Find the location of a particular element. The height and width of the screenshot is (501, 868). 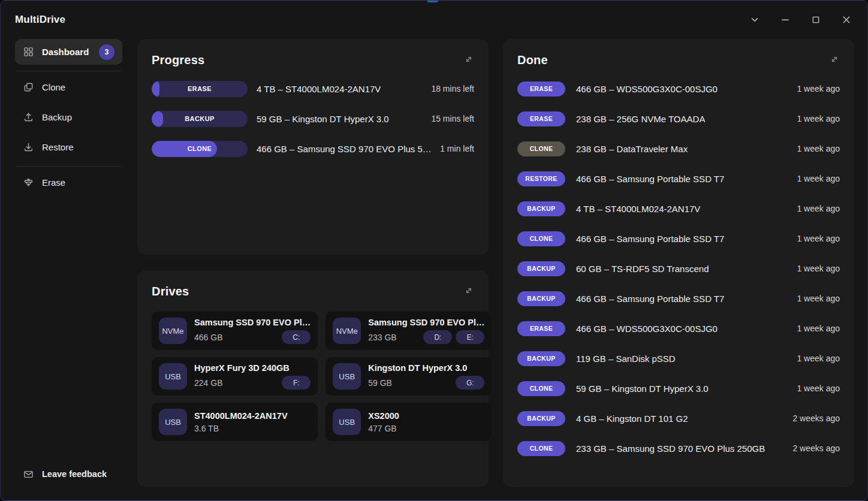

drive-name: Samsung SSD 970 EVO Pl… is located at coordinates (252, 322).